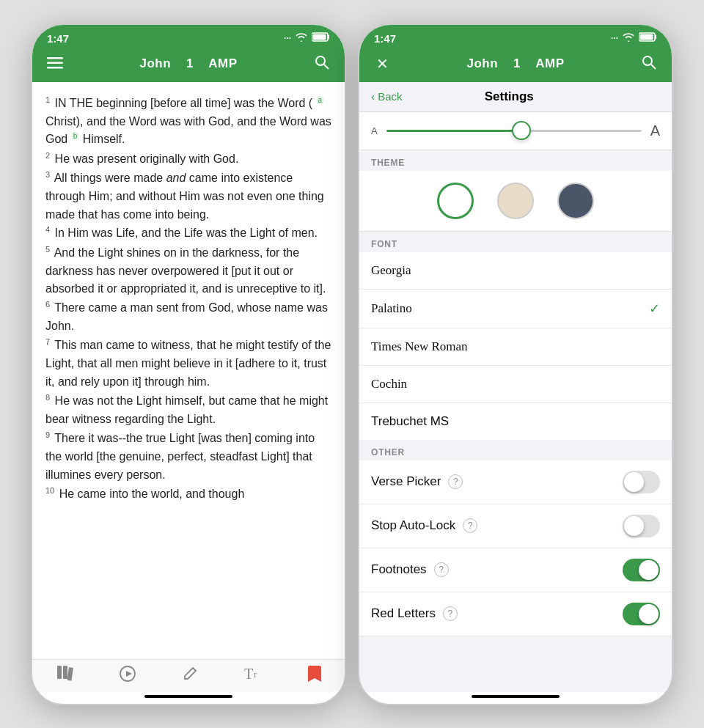 This screenshot has height=728, width=704. I want to click on red-letters-knob, so click(648, 614).